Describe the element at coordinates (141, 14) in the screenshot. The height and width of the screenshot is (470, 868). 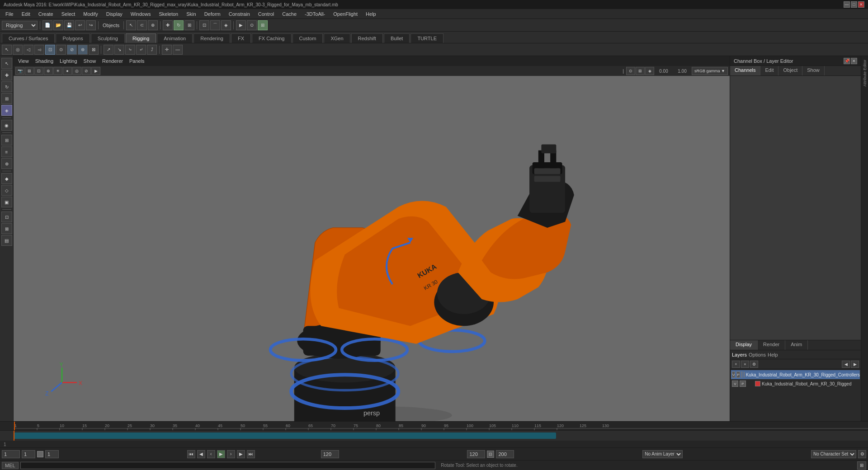
I see `menu-windows: Windows` at that location.